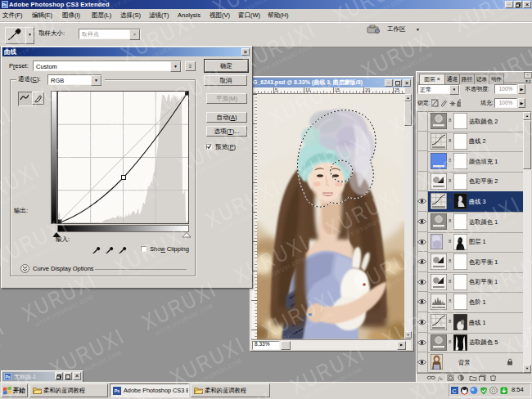 Image resolution: width=532 pixels, height=399 pixels. Describe the element at coordinates (397, 90) in the screenshot. I see `svg-text: 25` at that location.